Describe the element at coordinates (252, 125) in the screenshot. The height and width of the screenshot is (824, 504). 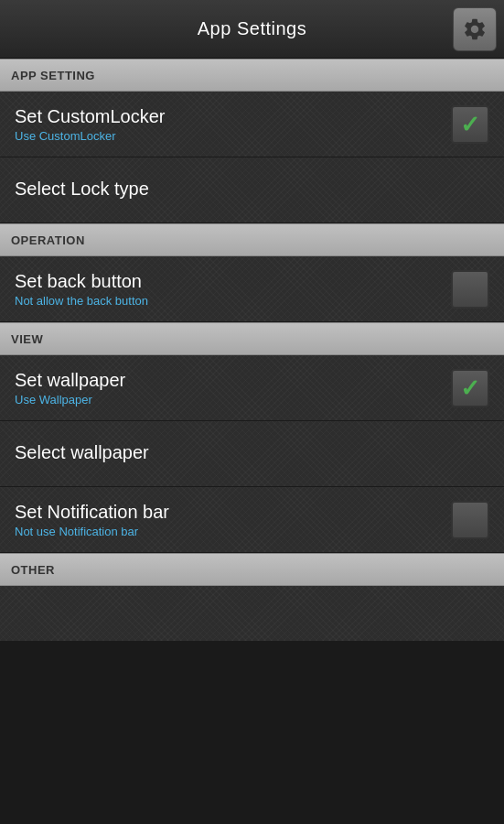
I see `setting-set-custom-locker: Set CustomLocker Use CustomLocker ✓` at that location.